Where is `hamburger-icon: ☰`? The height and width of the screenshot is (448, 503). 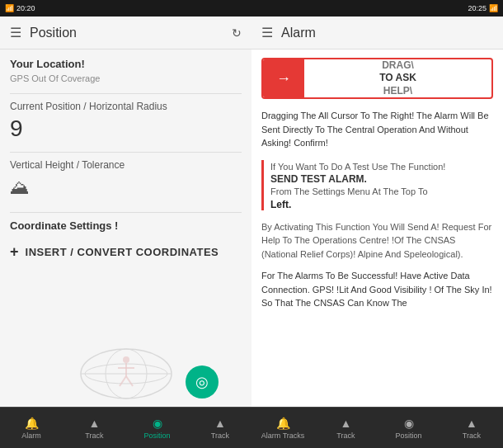
hamburger-icon: ☰ is located at coordinates (16, 33).